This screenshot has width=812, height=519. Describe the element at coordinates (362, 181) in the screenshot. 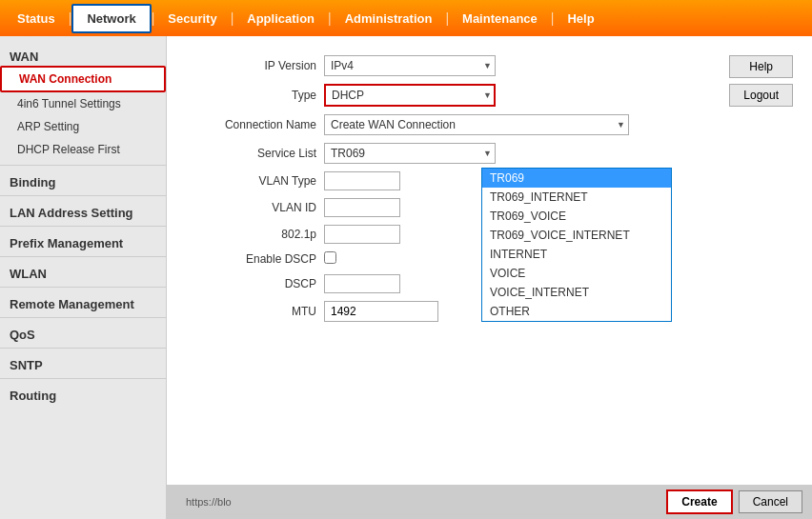

I see `vlan-type-input` at that location.